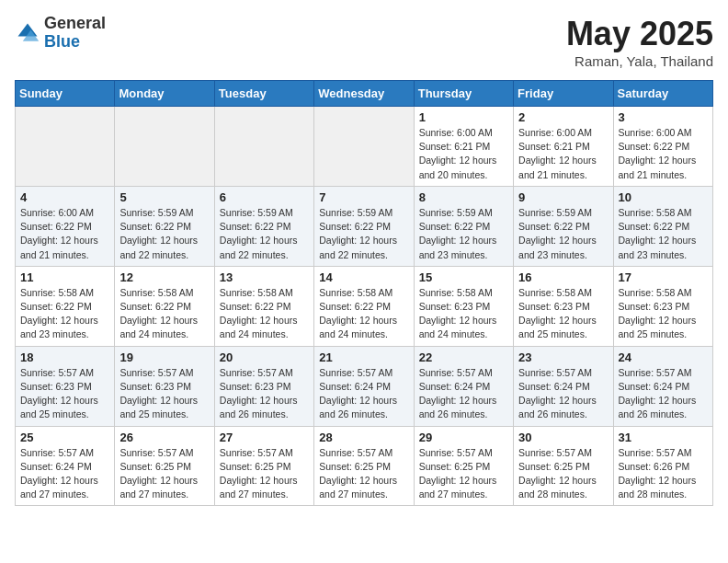 This screenshot has height=563, width=728. I want to click on day-of-week-header: Saturday, so click(663, 94).